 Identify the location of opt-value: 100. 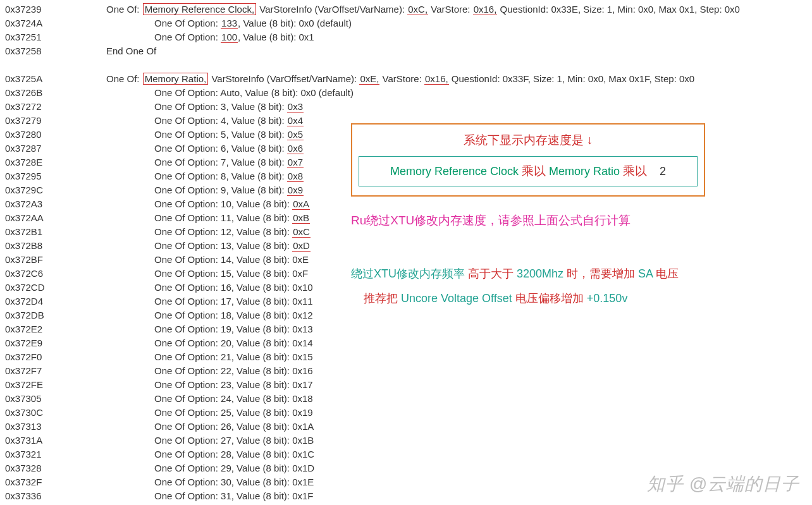
(229, 37).